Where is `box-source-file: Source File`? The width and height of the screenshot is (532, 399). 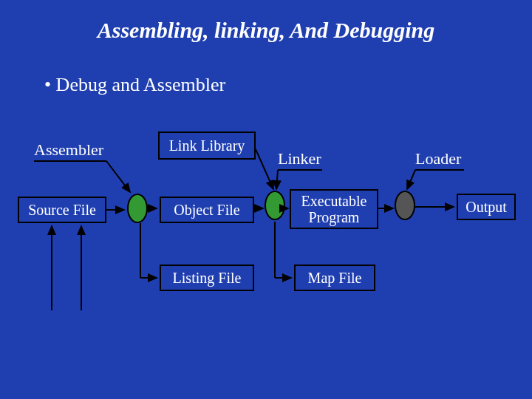
box-source-file: Source File is located at coordinates (62, 210).